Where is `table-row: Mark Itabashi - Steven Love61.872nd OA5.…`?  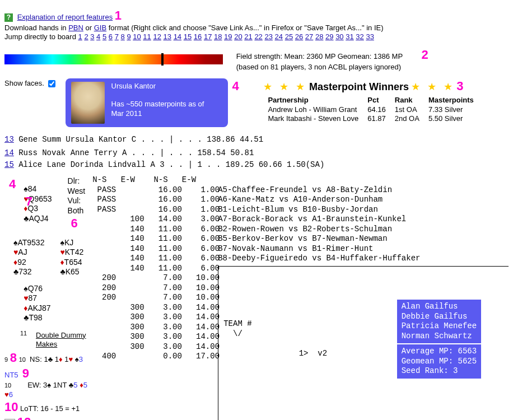
table-row: Mark Itabashi - Steven Love61.872nd OA5.… is located at coordinates (371, 119).